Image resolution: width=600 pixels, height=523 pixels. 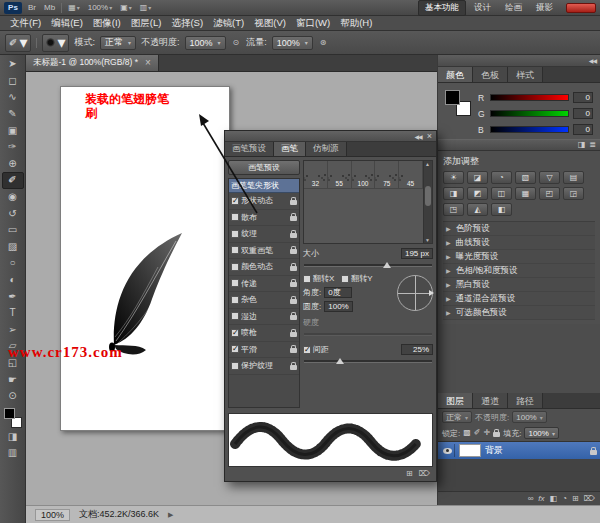 What do you see at coordinates (13, 436) in the screenshot?
I see `quick-mask-button: ◨` at bounding box center [13, 436].